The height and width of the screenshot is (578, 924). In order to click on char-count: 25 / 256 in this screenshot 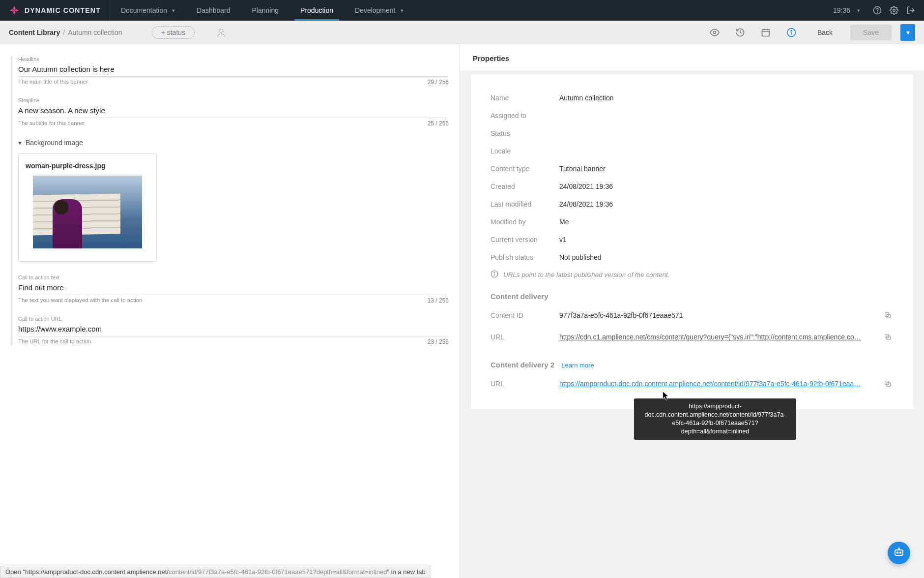, I will do `click(438, 123)`.